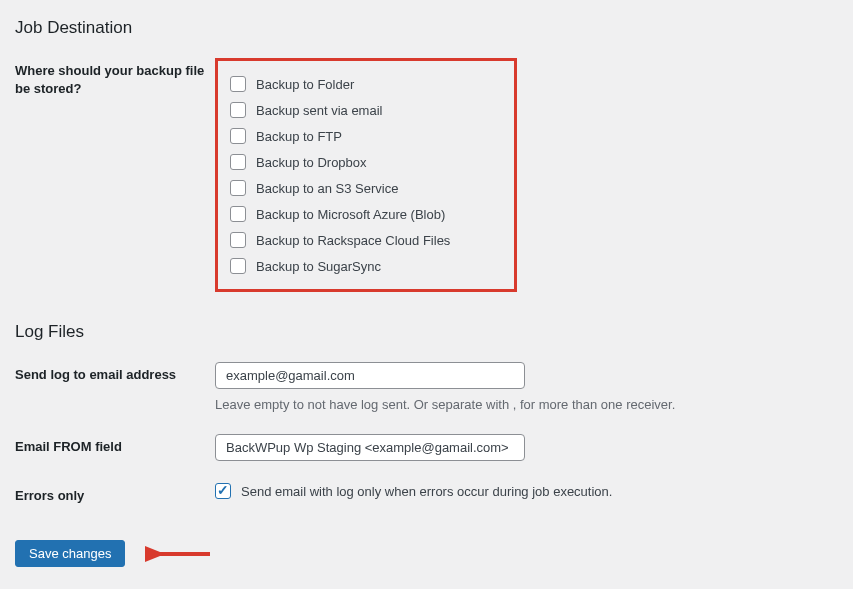  Describe the element at coordinates (319, 110) in the screenshot. I see `backup-via-email-label: Backup sent via email` at that location.